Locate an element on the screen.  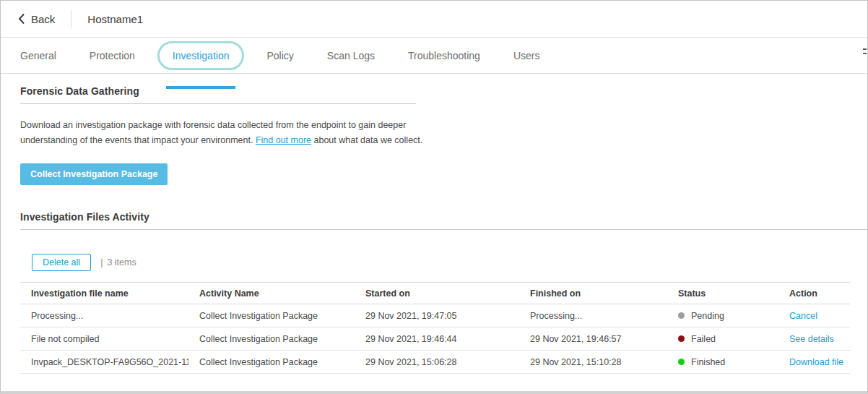
download-file-link: Download file is located at coordinates (816, 362).